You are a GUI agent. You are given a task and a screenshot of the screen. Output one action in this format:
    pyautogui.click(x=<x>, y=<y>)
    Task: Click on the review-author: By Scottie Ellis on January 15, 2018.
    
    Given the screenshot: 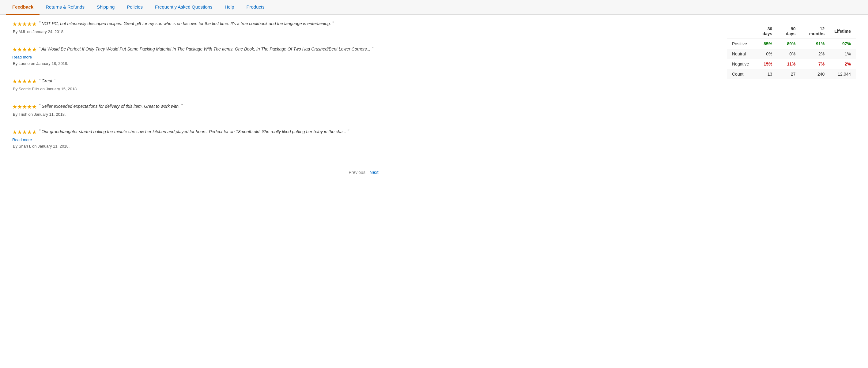 What is the action you would take?
    pyautogui.click(x=364, y=89)
    